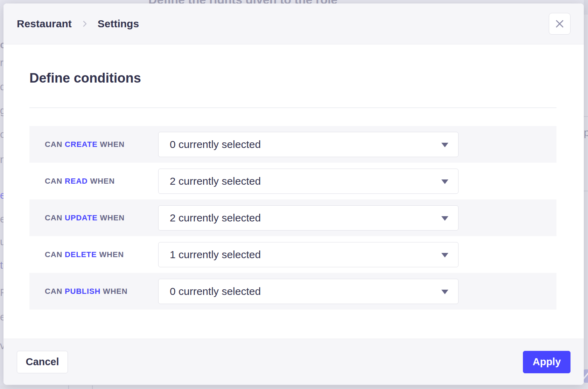 Image resolution: width=588 pixels, height=389 pixels. I want to click on breadcrumb-item-restaurant: Restaurant, so click(44, 24).